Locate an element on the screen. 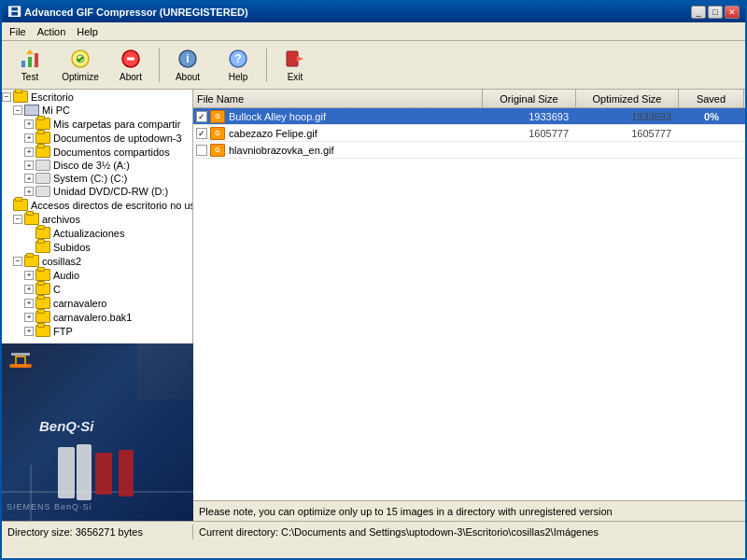  tree-item-documentos-compartidos: +Documentos compartidos is located at coordinates (97, 151).